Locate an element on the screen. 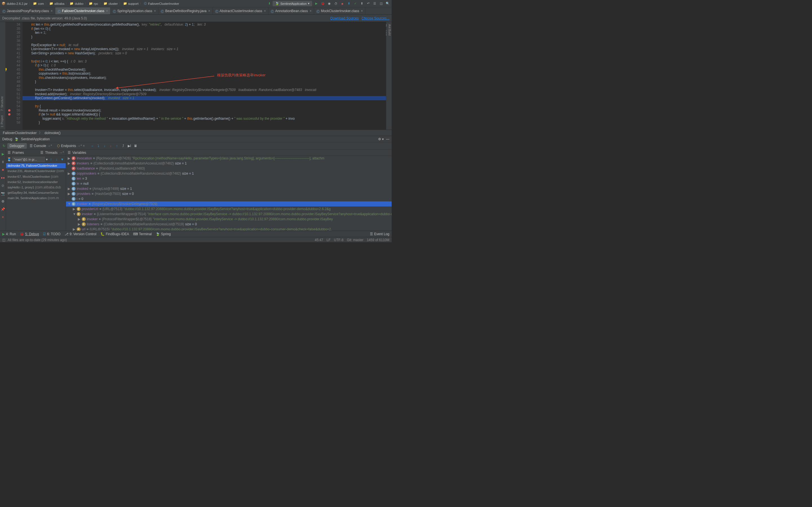  editor-tab: ⒸAnnotationBean.class× is located at coordinates (291, 11).